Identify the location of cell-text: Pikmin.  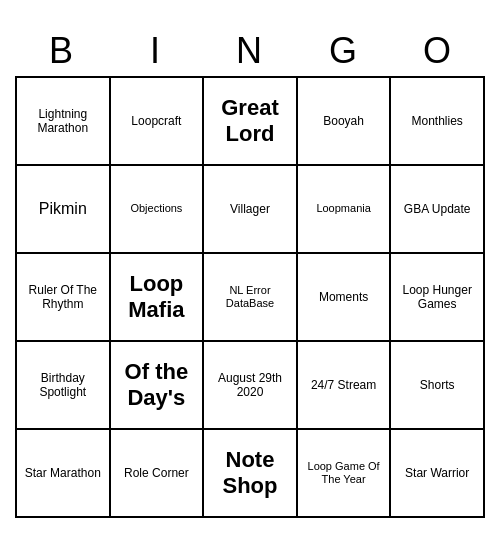
(63, 208).